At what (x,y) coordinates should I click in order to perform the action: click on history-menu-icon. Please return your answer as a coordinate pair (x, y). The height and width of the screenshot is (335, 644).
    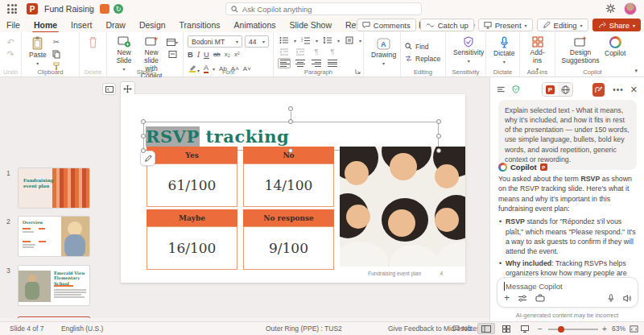
    Looking at the image, I should click on (501, 89).